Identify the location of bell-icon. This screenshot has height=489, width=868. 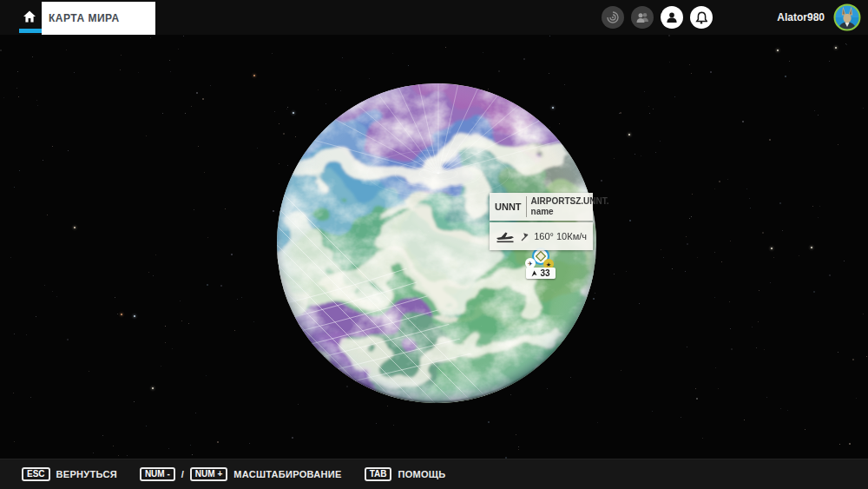
(701, 17).